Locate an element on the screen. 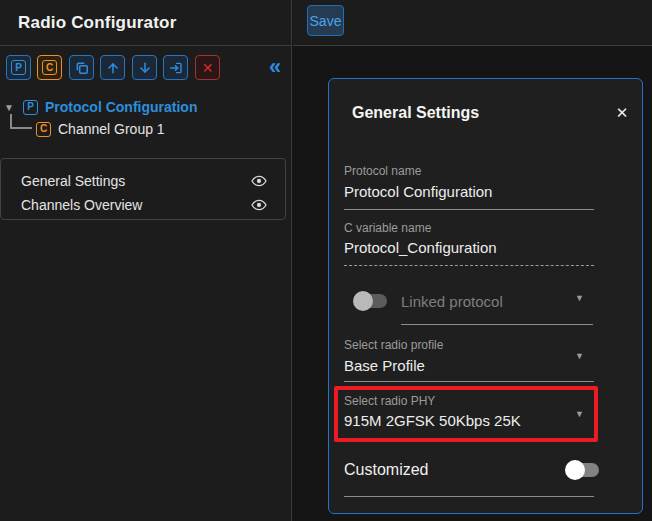 The height and width of the screenshot is (521, 652). tree-item-label: Channel Group 1 is located at coordinates (112, 129).